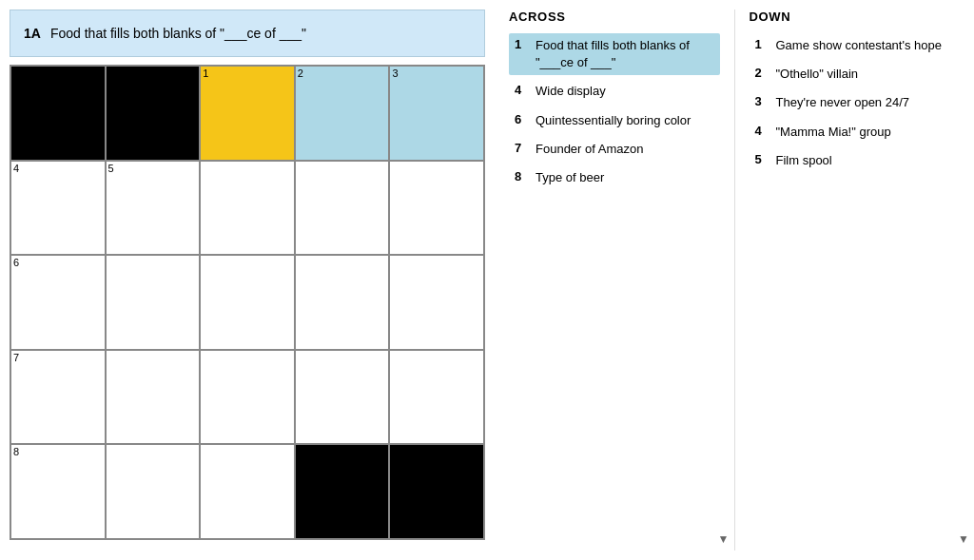  I want to click on clue-text: "Othello" villain, so click(818, 74).